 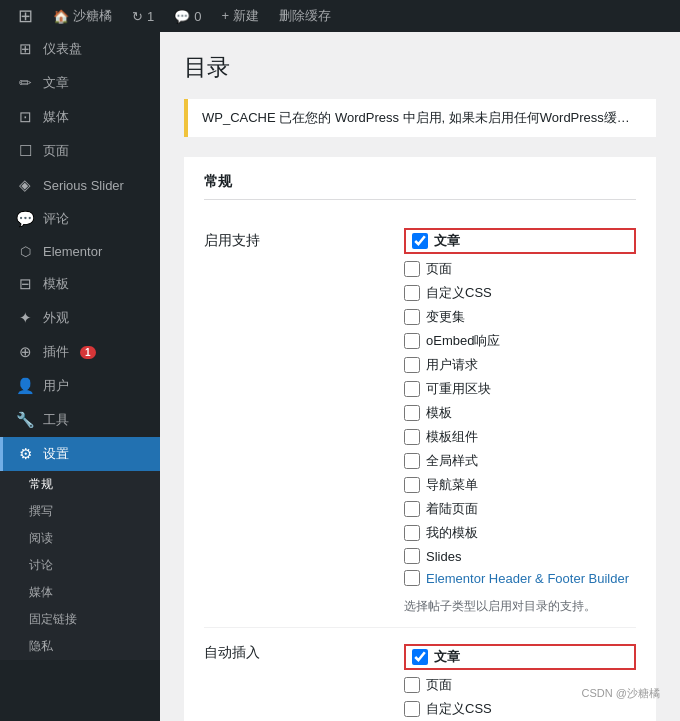 I want to click on es-oembed-label: oEmbed响应, so click(x=463, y=341).